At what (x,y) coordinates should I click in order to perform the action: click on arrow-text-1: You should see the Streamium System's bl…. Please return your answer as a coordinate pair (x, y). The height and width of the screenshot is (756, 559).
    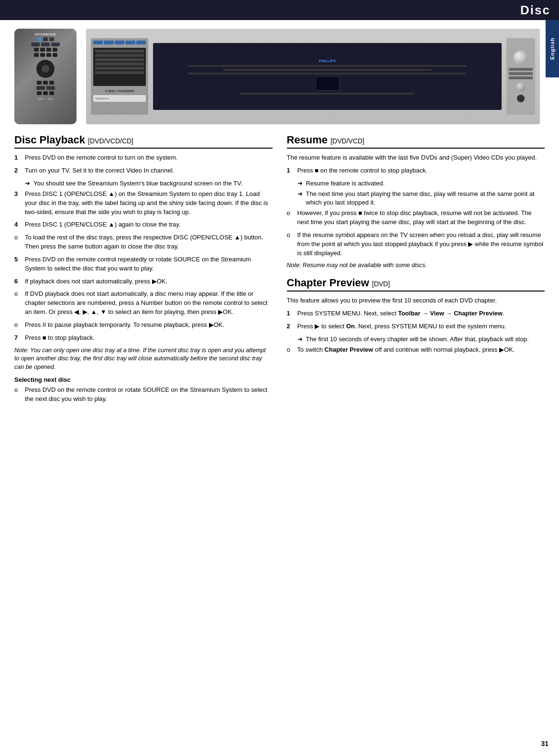
    Looking at the image, I should click on (153, 184).